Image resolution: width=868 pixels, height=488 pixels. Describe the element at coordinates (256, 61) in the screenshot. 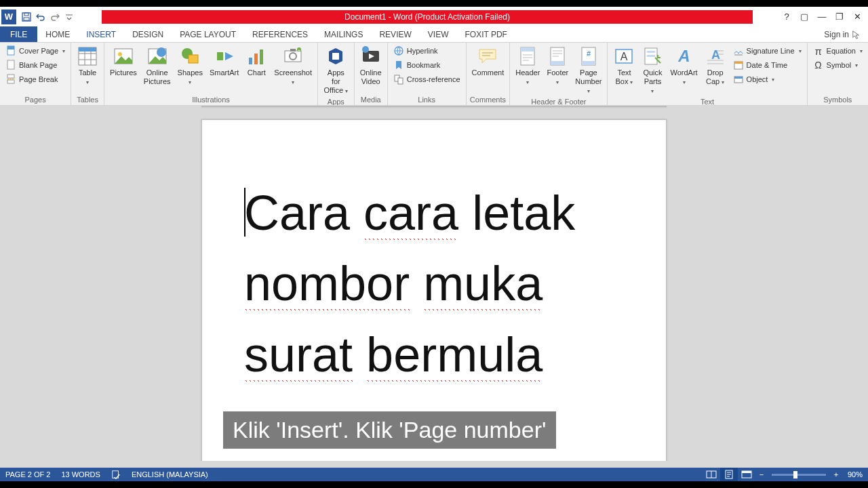

I see `chart-button: Chart` at that location.